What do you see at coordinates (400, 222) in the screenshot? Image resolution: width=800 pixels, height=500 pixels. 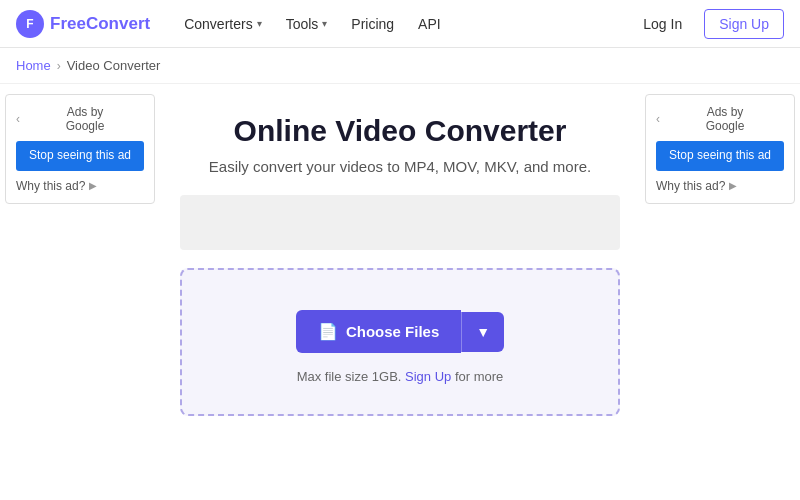 I see `image-banner` at bounding box center [400, 222].